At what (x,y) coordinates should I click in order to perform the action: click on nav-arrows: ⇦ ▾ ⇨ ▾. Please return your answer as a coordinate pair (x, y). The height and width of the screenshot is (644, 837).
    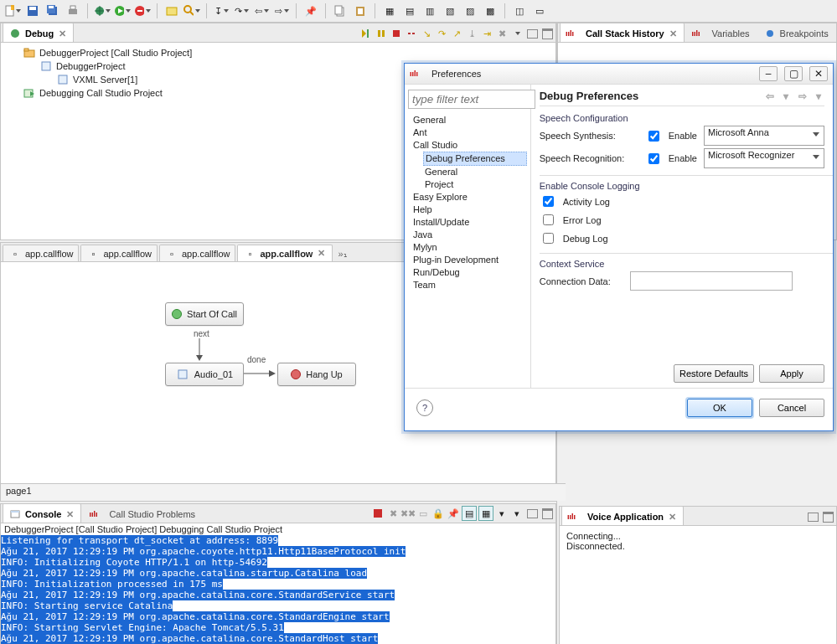
    Looking at the image, I should click on (795, 96).